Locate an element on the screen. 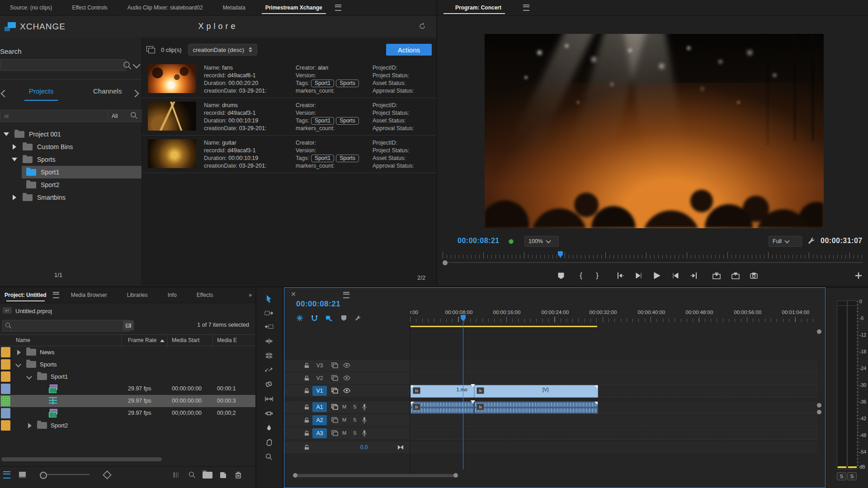 The image size is (868, 488). audio-clip-1: fx is located at coordinates (442, 408).